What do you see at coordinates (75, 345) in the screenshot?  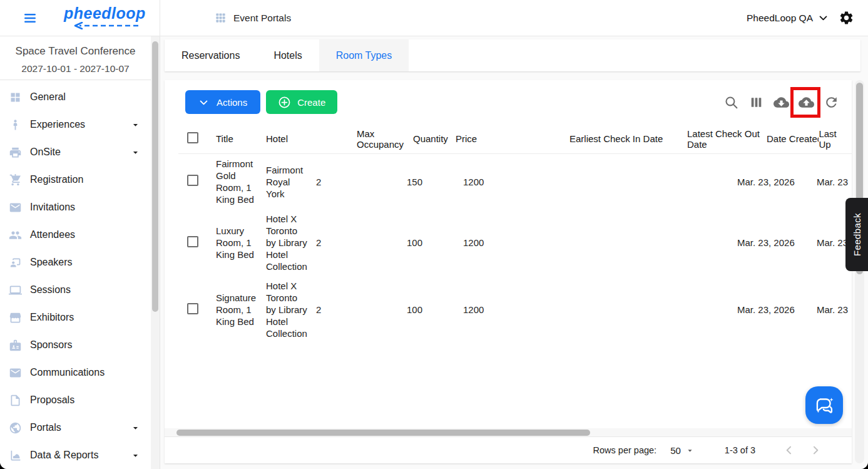 I see `sidebar-item-sponsors: Sponsors` at bounding box center [75, 345].